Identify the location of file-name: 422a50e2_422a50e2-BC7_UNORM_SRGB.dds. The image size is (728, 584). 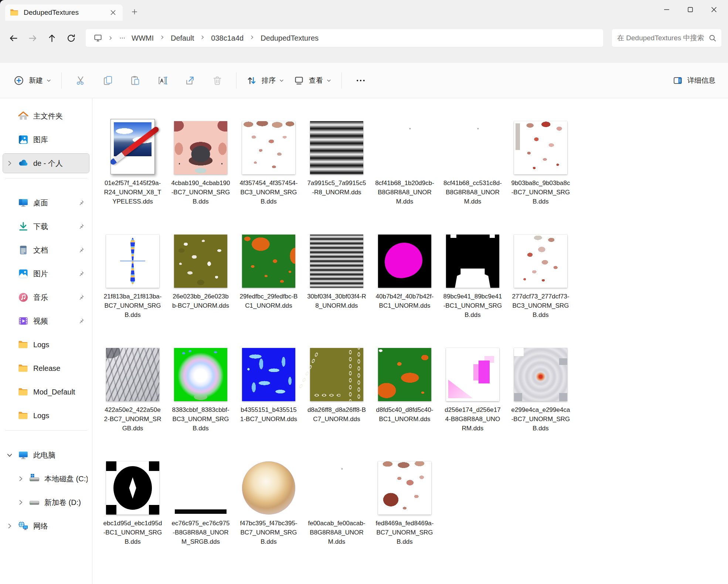
(133, 419).